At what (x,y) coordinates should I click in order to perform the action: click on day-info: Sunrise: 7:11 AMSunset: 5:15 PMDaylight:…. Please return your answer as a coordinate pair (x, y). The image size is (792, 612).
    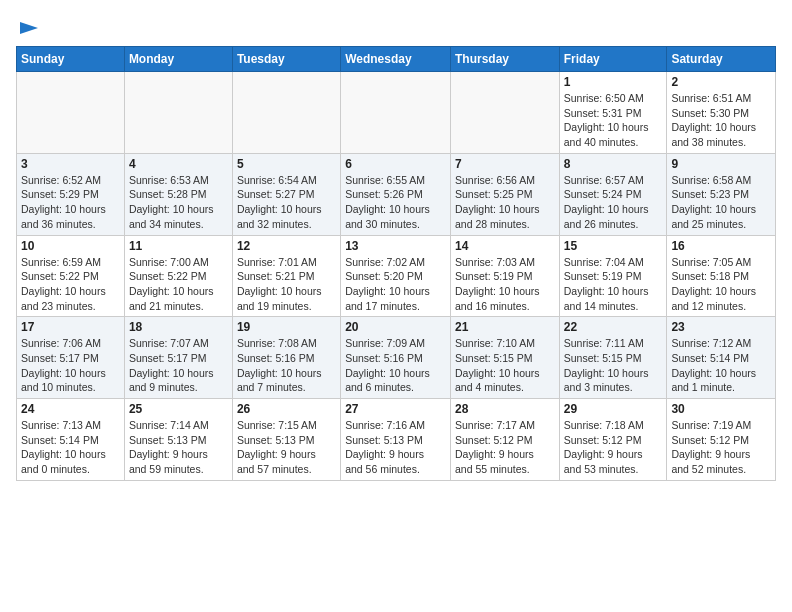
    Looking at the image, I should click on (614, 366).